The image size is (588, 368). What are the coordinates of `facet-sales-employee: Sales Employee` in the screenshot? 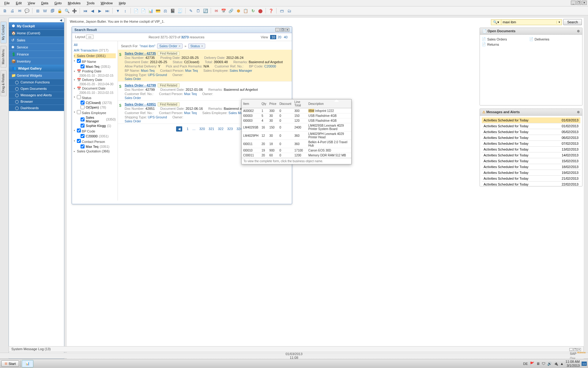 It's located at (95, 112).